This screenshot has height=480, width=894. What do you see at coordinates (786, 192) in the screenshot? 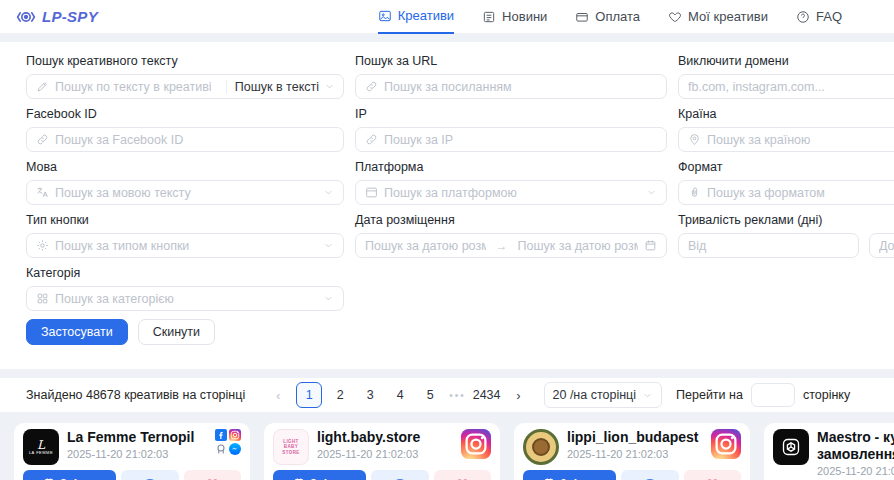
I see `format-select: Пошук за форматом` at bounding box center [786, 192].